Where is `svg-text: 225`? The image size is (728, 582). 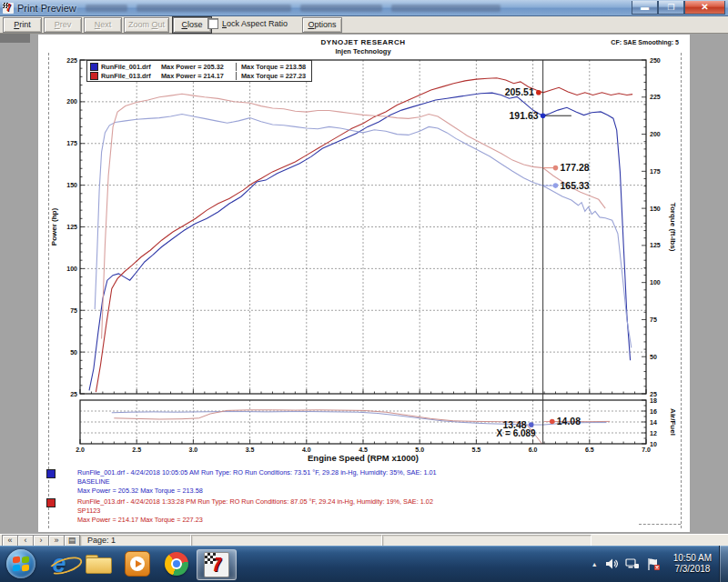
svg-text: 225 is located at coordinates (72, 60).